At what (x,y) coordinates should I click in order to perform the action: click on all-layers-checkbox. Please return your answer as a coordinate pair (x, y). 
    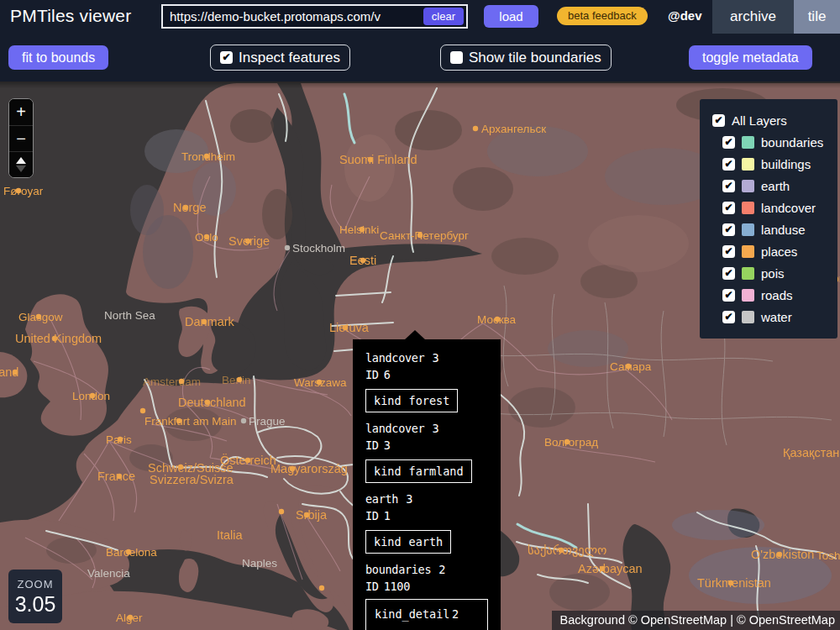
    Looking at the image, I should click on (719, 121).